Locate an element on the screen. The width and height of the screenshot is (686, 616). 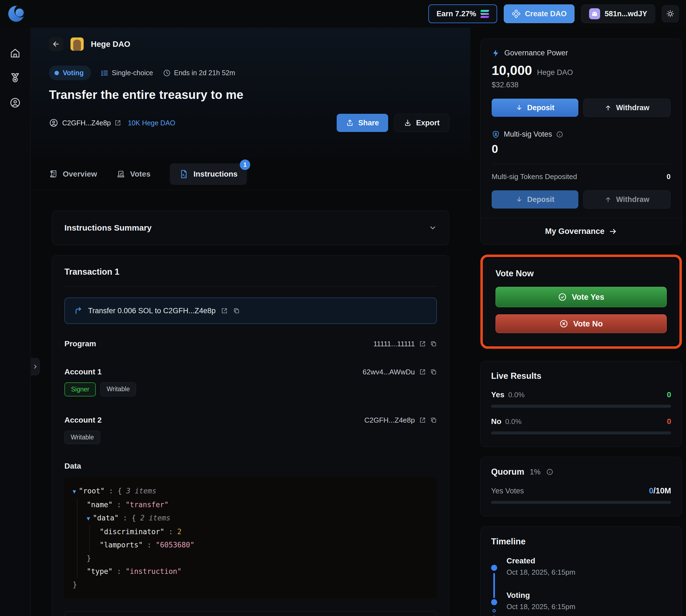
program-row: Program 11111...11111 is located at coordinates (251, 344).